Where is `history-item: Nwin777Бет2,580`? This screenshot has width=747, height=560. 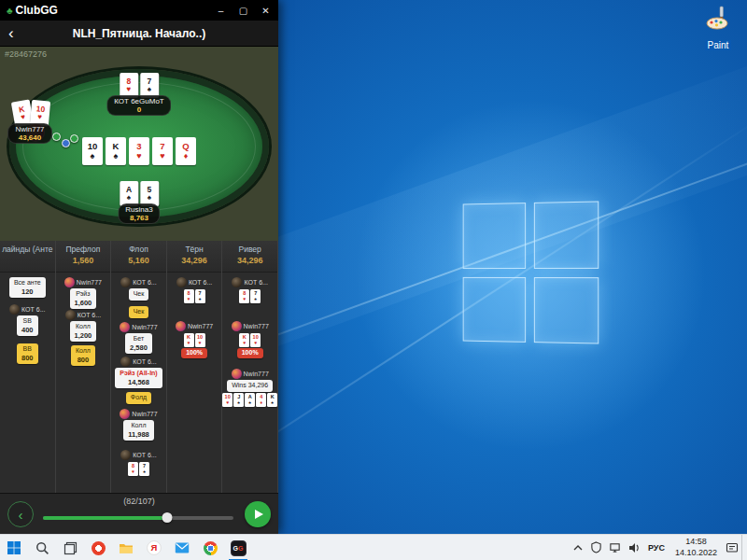 history-item: Nwin777Бет2,580 is located at coordinates (138, 338).